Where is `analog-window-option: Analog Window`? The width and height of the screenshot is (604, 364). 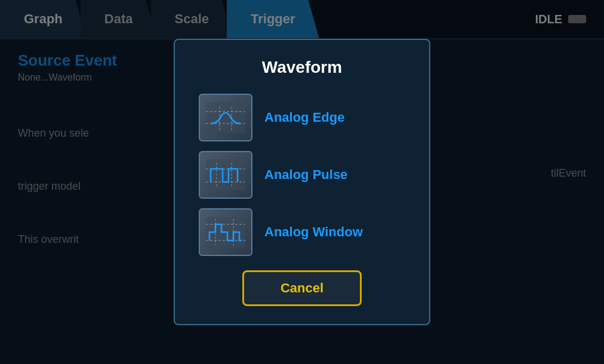 analog-window-option: Analog Window is located at coordinates (302, 232).